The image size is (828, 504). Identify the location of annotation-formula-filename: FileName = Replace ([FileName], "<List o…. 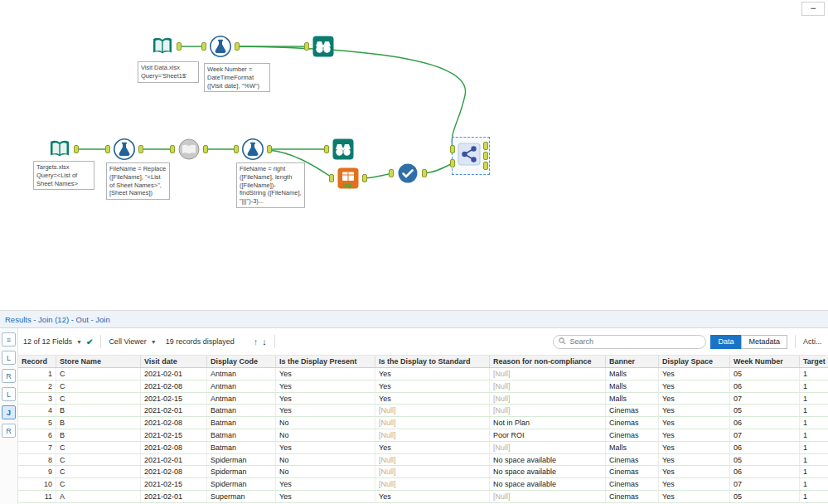
(138, 181).